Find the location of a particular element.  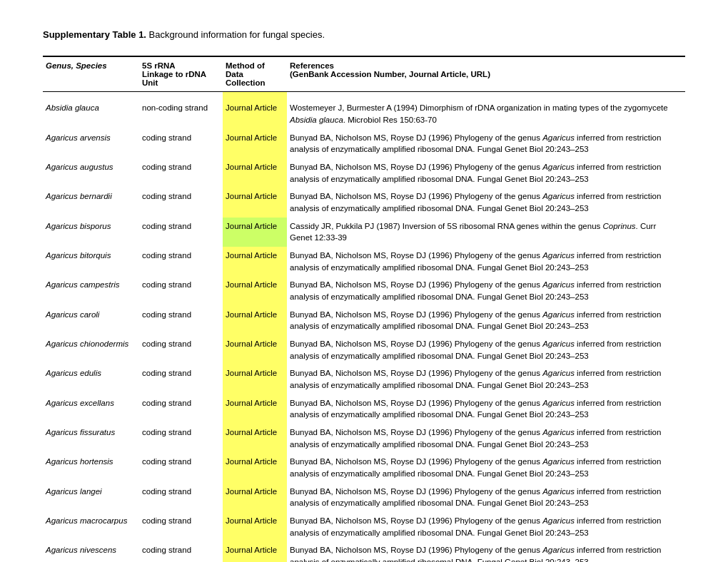

table-row: Agaricus bernardiicoding strandJournal A… is located at coordinates (364, 203).